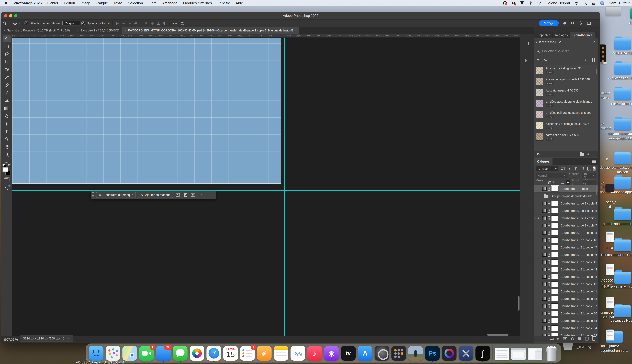 Image resolution: width=632 pixels, height=364 pixels. What do you see at coordinates (130, 23) in the screenshot?
I see `align-right-icon` at bounding box center [130, 23].